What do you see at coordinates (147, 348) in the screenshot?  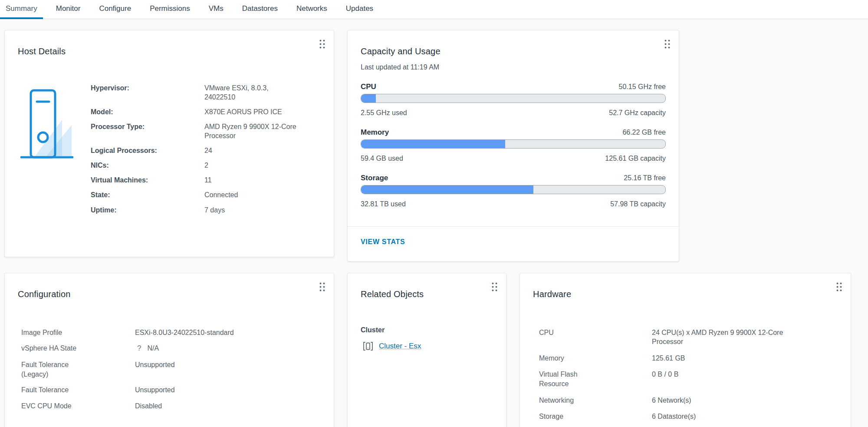 I see `row-value: ? N/A` at bounding box center [147, 348].